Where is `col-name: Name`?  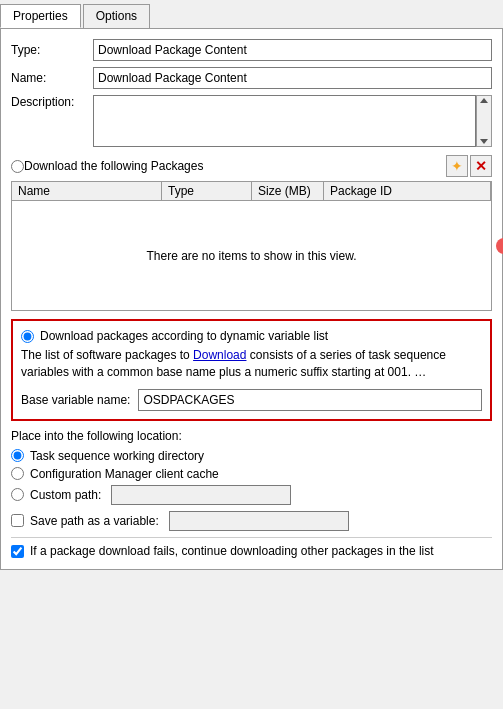 col-name: Name is located at coordinates (87, 191).